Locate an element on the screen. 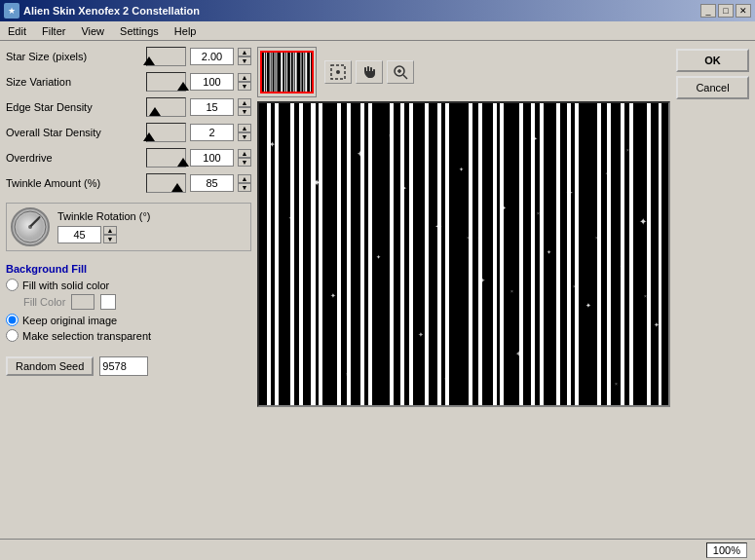 This screenshot has height=560, width=755. menu-help: Help is located at coordinates (185, 31).